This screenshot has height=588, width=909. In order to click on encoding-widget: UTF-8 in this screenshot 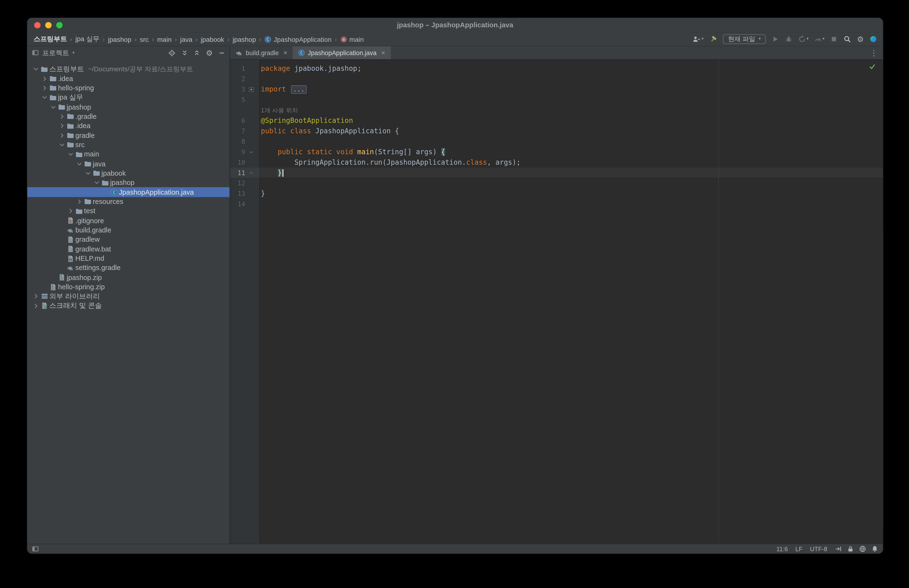, I will do `click(819, 549)`.